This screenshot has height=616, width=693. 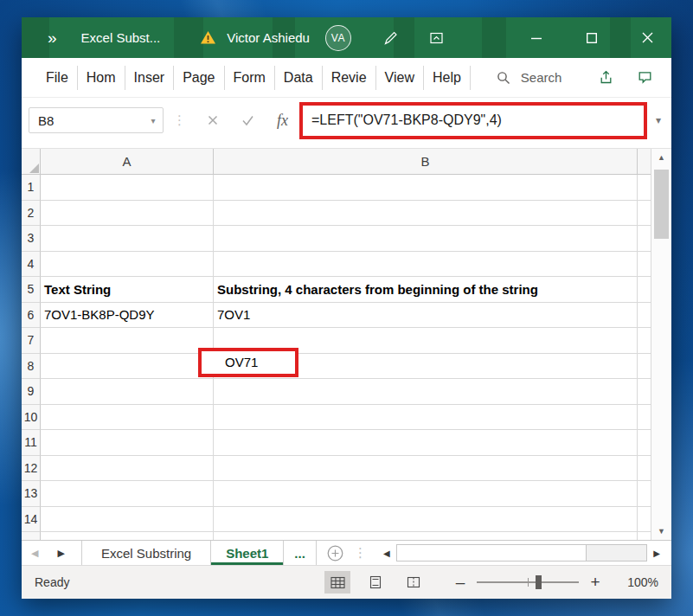 What do you see at coordinates (426, 520) in the screenshot?
I see `cell-B14` at bounding box center [426, 520].